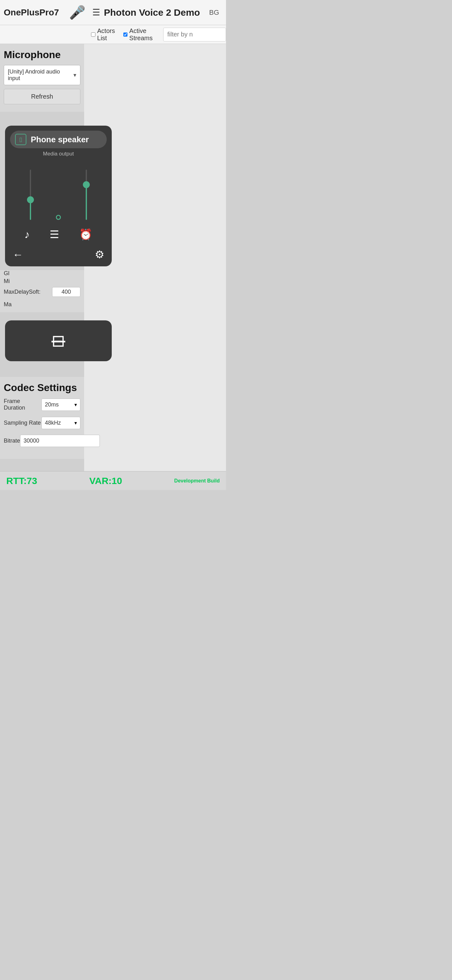 This screenshot has height=980, width=452. Describe the element at coordinates (214, 13) in the screenshot. I see `bg-label: BG` at that location.